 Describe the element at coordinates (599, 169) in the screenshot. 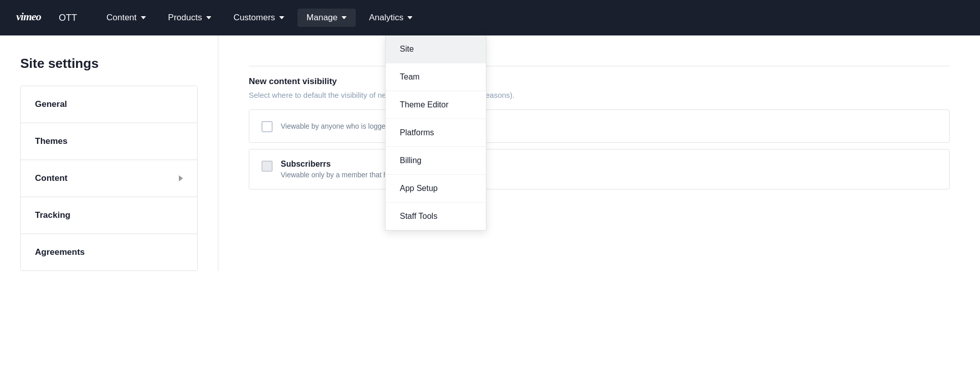

I see `option-box-2: Subscriberrs Viewable only by a member t…` at that location.